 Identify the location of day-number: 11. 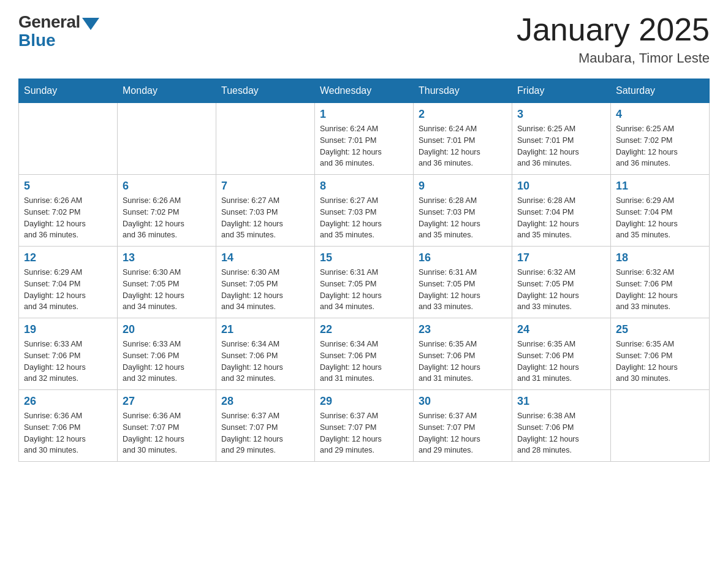
(660, 186).